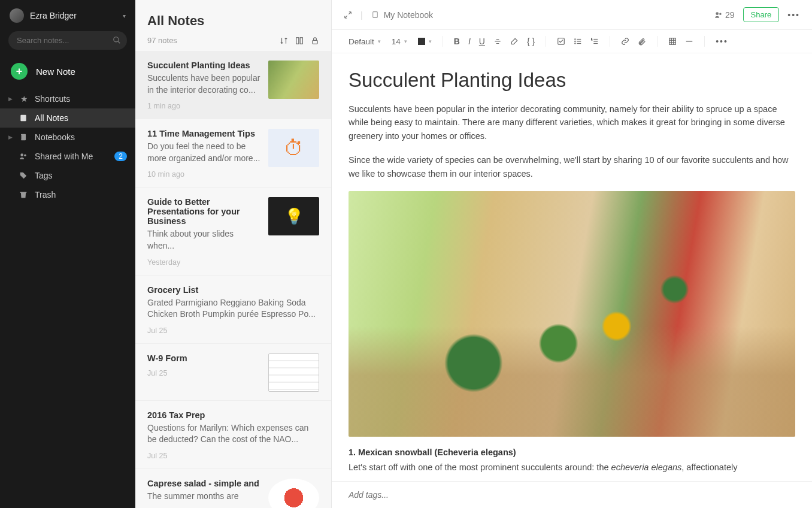  What do you see at coordinates (578, 41) in the screenshot?
I see `bullet-list-icon` at bounding box center [578, 41].